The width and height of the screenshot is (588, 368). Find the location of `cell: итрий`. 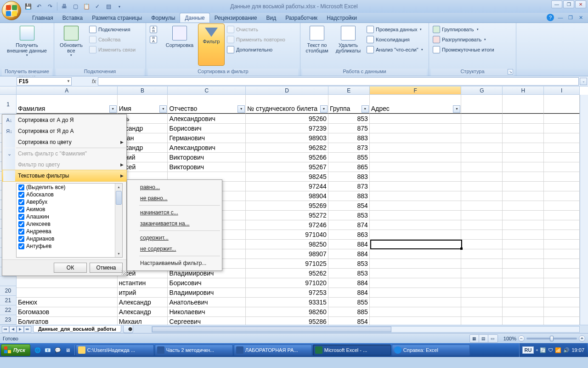

cell: итрий is located at coordinates (143, 293).